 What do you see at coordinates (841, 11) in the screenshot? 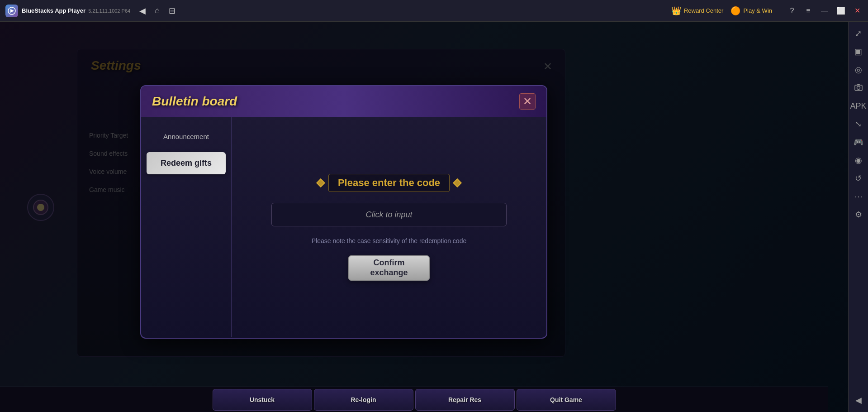
I see `maximize-button: ⬜` at bounding box center [841, 11].